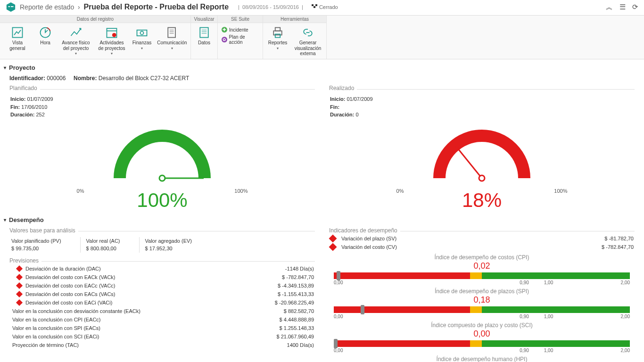  Describe the element at coordinates (271, 7) in the screenshot. I see `date-range: | 08/09/2016 - 15/09/2016 |` at that location.